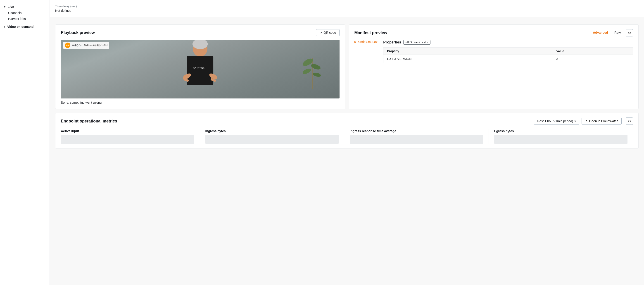 The height and width of the screenshot is (285, 644). Describe the element at coordinates (366, 52) in the screenshot. I see `manifest-tree: ▶ <index.m3u8>` at that location.